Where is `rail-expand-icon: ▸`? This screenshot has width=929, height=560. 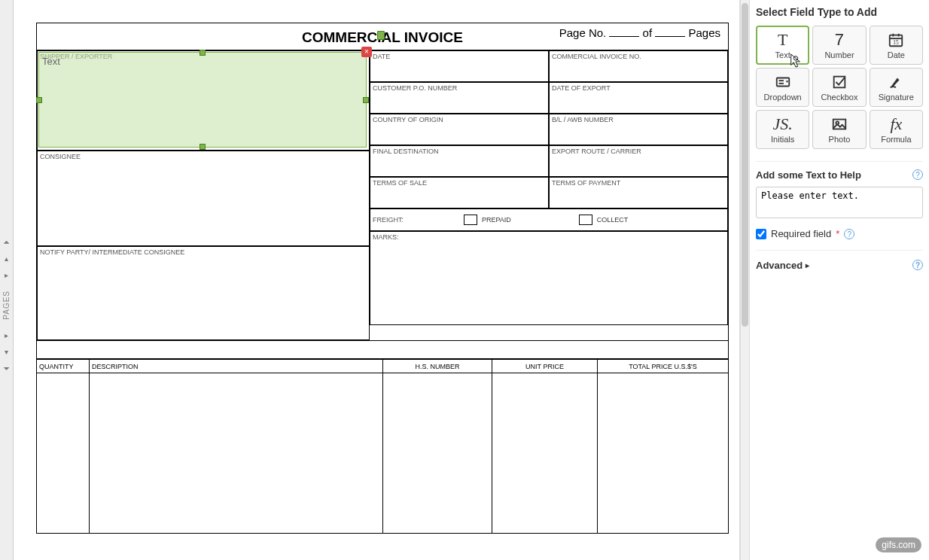 rail-expand-icon: ▸ is located at coordinates (7, 275).